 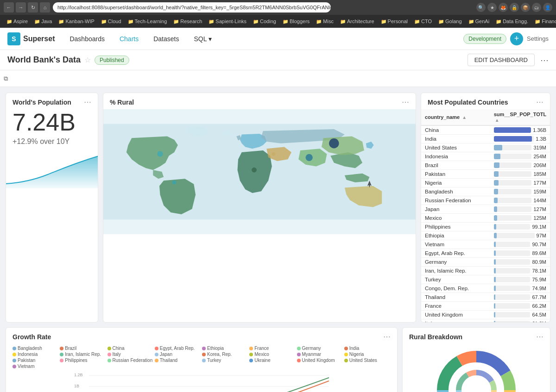 I want to click on ext4-icon: 🗂, so click(x=537, y=7).